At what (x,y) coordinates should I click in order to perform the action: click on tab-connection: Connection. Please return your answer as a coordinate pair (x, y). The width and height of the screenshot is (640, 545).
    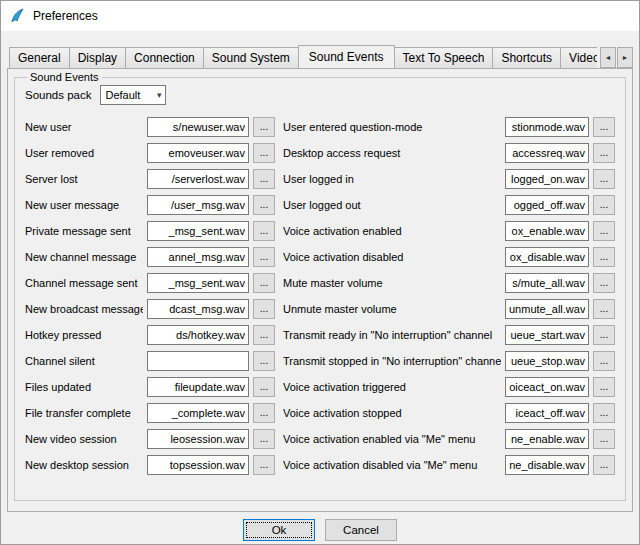
    Looking at the image, I should click on (164, 58).